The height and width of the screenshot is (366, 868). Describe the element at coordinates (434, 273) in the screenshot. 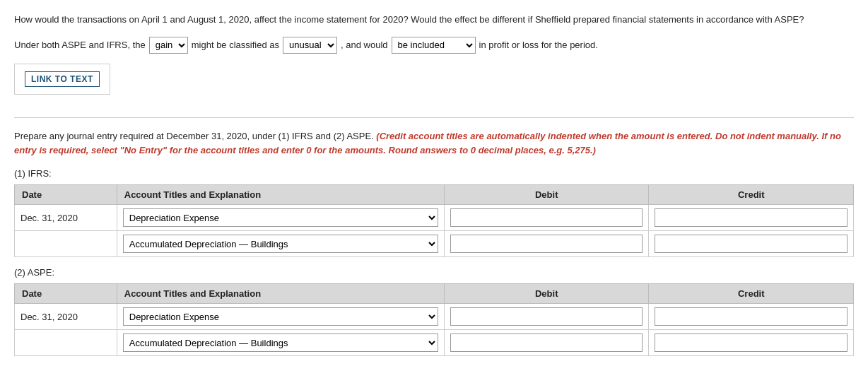

I see `aspe-section-label: (2) ASPE:` at that location.